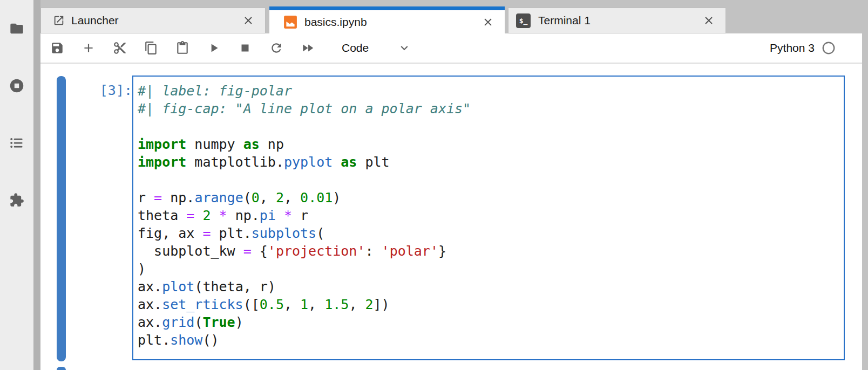  I want to click on code-token: ax., so click(150, 323).